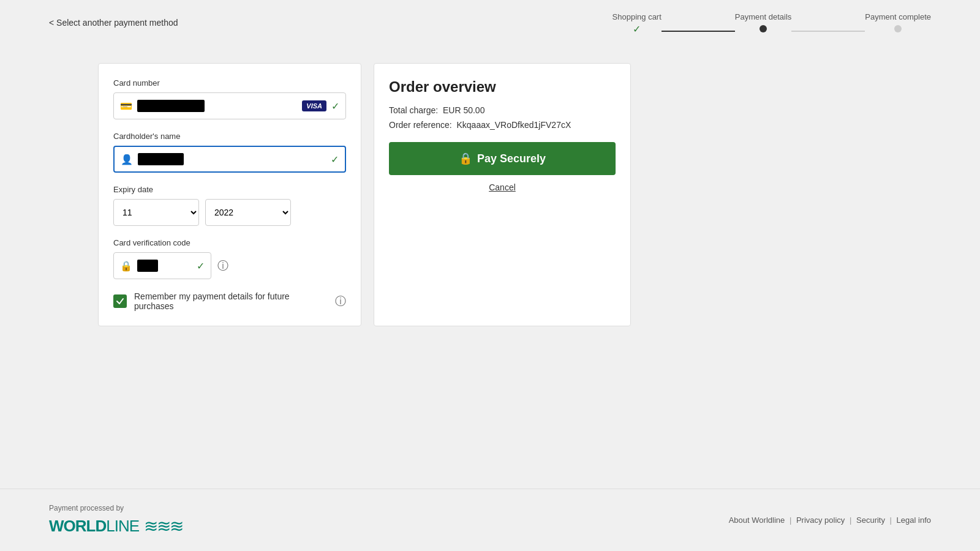  Describe the element at coordinates (230, 136) in the screenshot. I see `cardholder-label: Cardholder's name` at that location.